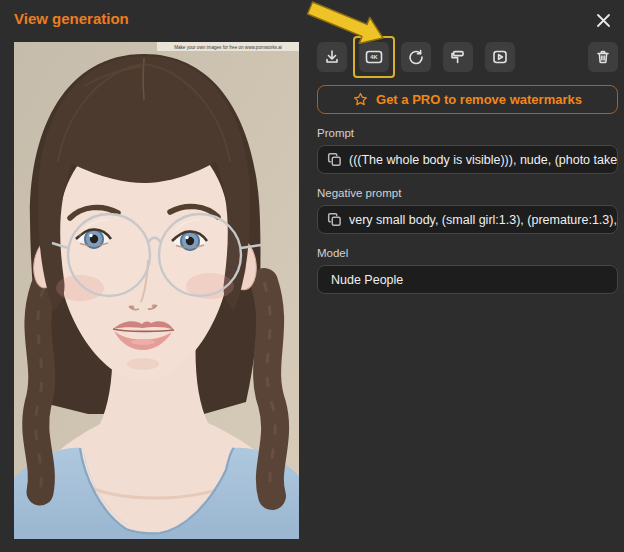 The height and width of the screenshot is (552, 624). Describe the element at coordinates (359, 193) in the screenshot. I see `negative-prompt-label: Negative prompt` at that location.